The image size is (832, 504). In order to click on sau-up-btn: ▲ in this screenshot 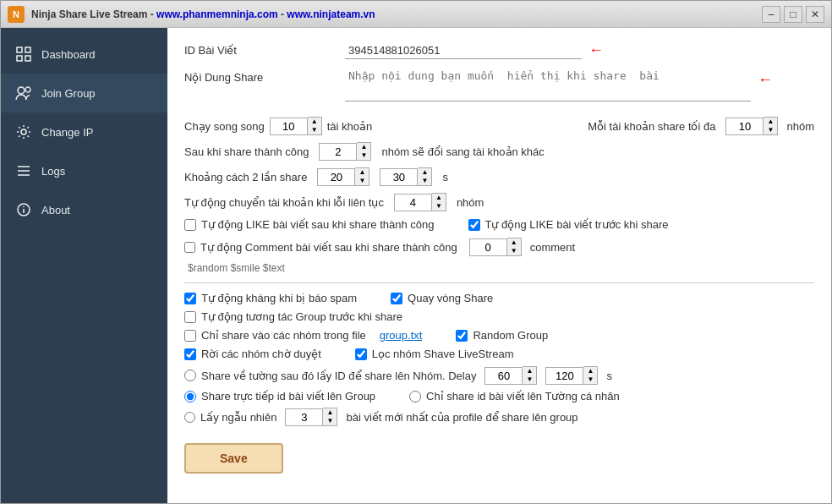, I will do `click(364, 147)`.